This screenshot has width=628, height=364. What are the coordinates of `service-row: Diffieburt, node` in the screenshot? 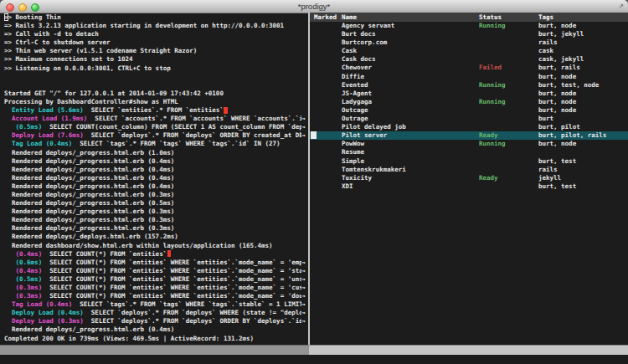 It's located at (469, 77).